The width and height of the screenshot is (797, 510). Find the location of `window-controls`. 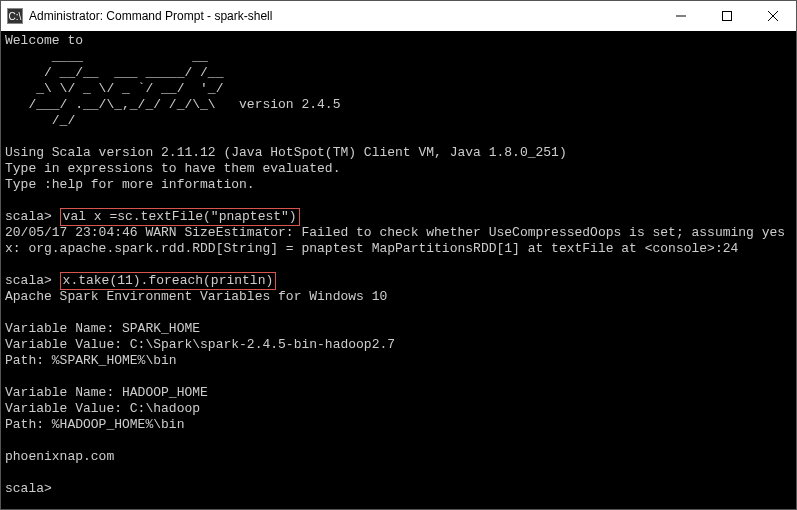

window-controls is located at coordinates (727, 16).